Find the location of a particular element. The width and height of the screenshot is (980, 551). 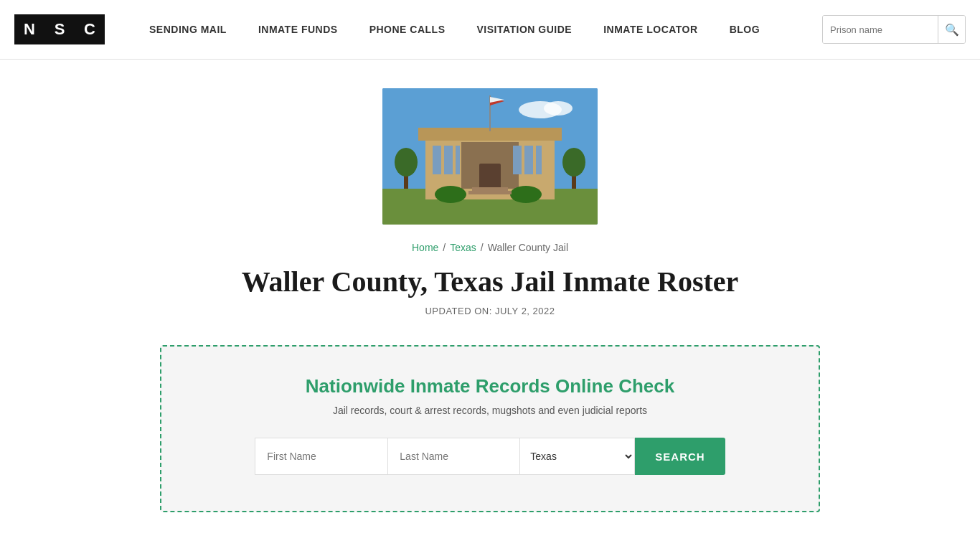

first-name-input is located at coordinates (321, 456).